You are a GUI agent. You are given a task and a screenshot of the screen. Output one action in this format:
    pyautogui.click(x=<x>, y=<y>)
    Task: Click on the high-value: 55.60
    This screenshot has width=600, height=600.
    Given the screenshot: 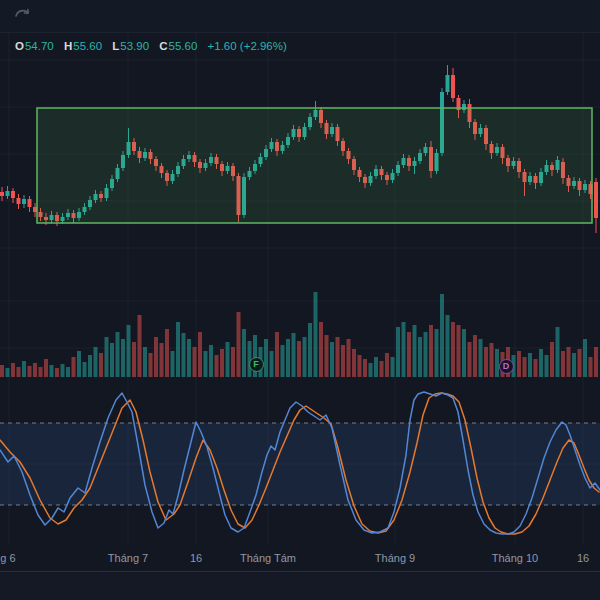 What is the action you would take?
    pyautogui.click(x=88, y=46)
    